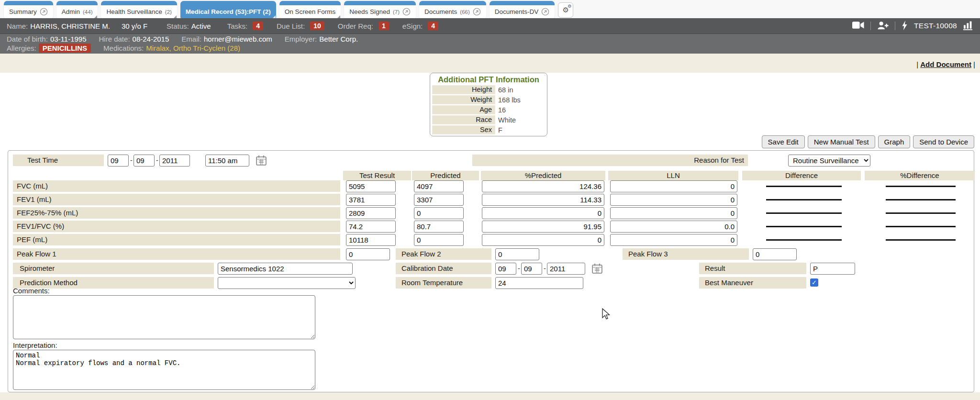 The width and height of the screenshot is (980, 400). I want to click on add-document-area: | Add Document |, so click(946, 64).